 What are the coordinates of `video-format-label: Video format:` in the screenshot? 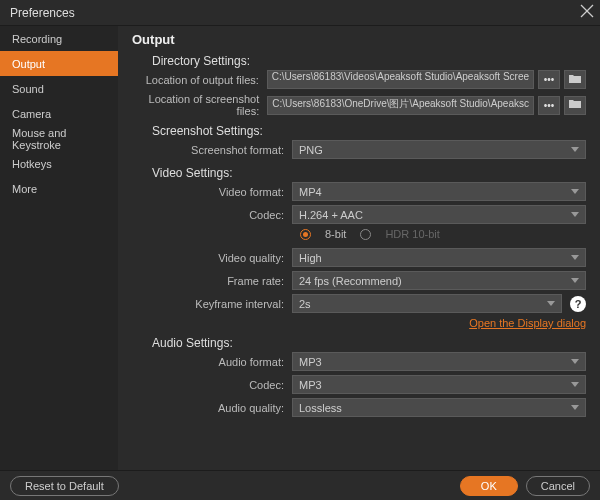 It's located at (212, 192).